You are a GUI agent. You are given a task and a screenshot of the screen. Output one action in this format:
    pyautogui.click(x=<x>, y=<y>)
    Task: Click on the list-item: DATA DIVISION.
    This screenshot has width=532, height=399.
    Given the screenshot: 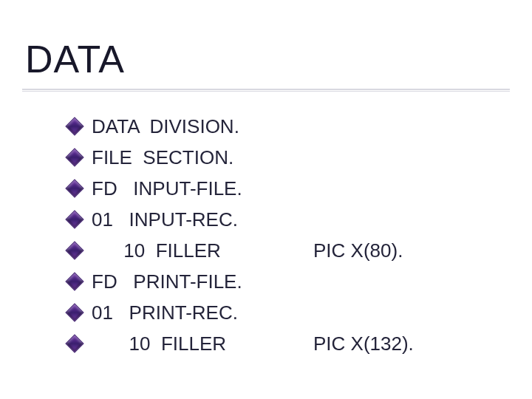 What is the action you would take?
    pyautogui.click(x=289, y=126)
    